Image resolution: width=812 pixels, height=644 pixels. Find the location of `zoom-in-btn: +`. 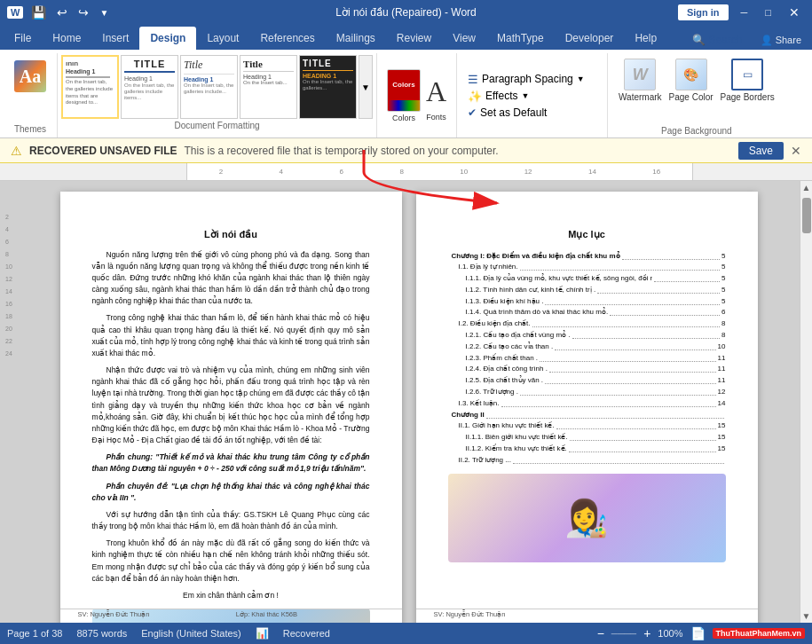

zoom-in-btn: + is located at coordinates (647, 633).